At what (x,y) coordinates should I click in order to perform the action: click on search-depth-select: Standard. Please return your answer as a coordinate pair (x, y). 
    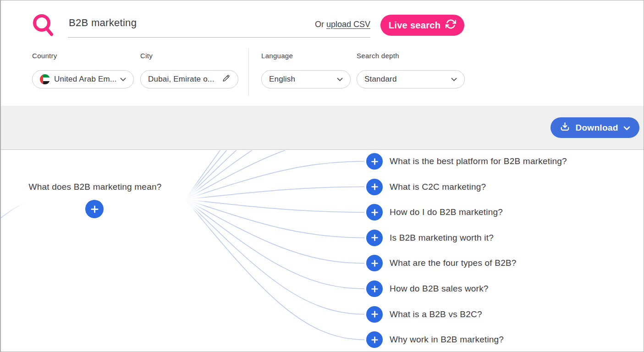
    Looking at the image, I should click on (411, 79).